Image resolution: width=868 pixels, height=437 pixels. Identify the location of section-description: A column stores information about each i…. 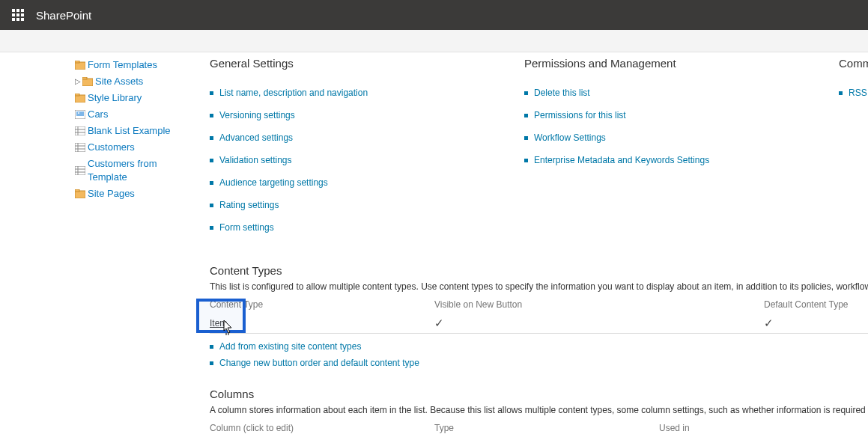
(539, 410).